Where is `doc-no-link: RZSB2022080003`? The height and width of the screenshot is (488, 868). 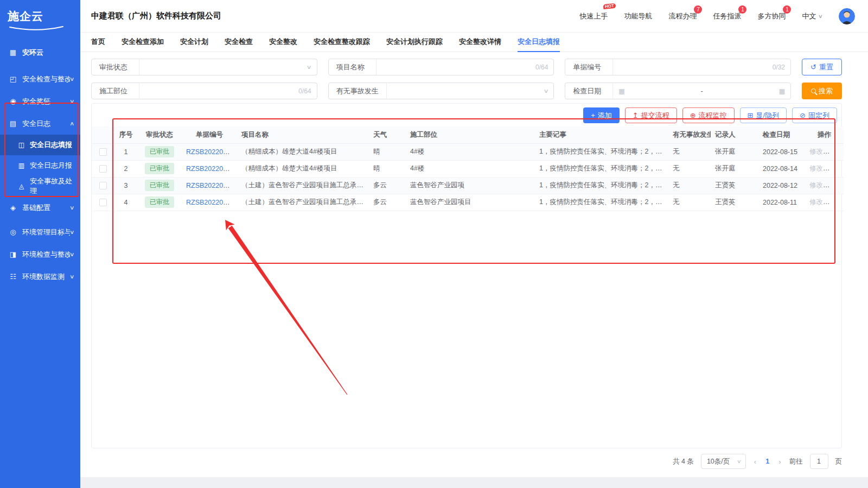
doc-no-link: RZSB2022080003 is located at coordinates (212, 169).